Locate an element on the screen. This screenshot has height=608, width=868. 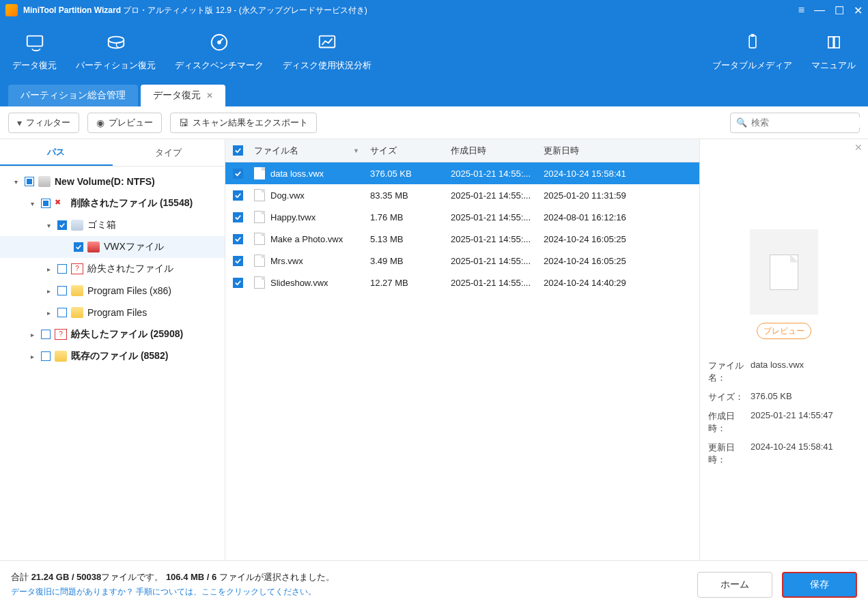
filter-button: ▾ フィルター is located at coordinates (44, 123).